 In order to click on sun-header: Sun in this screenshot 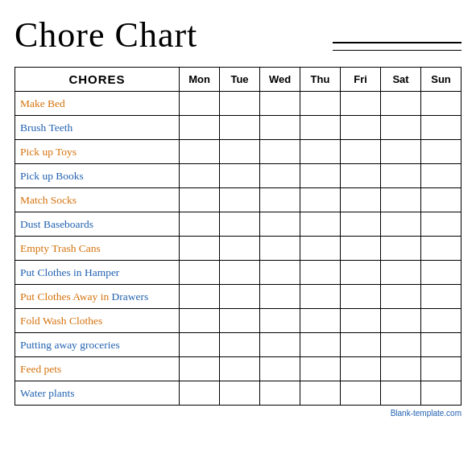, I will do `click(441, 80)`.